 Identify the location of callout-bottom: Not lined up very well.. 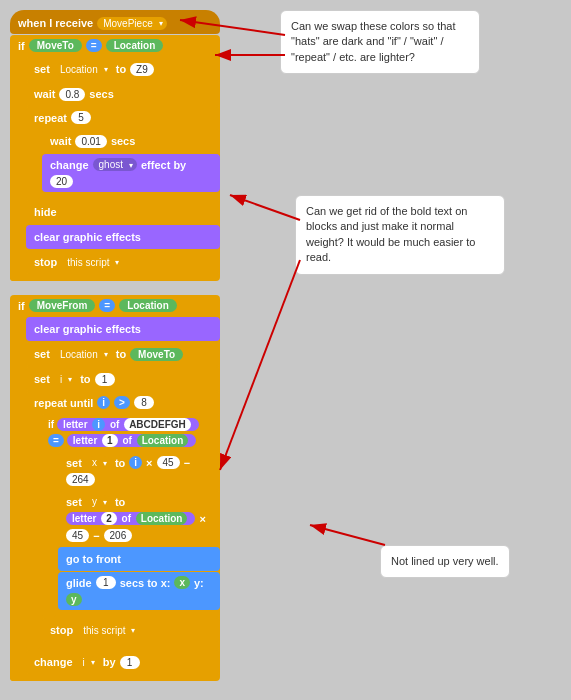
(445, 562).